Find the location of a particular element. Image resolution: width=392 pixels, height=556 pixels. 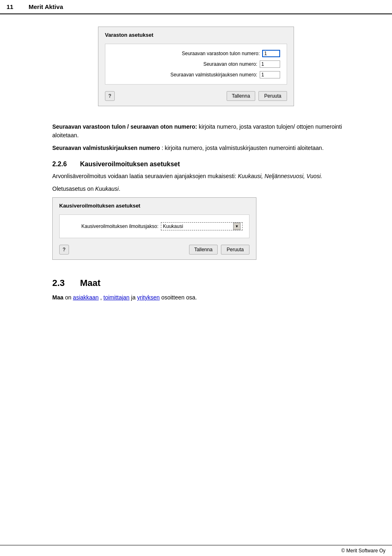

section-23-title: Maat is located at coordinates (90, 283).